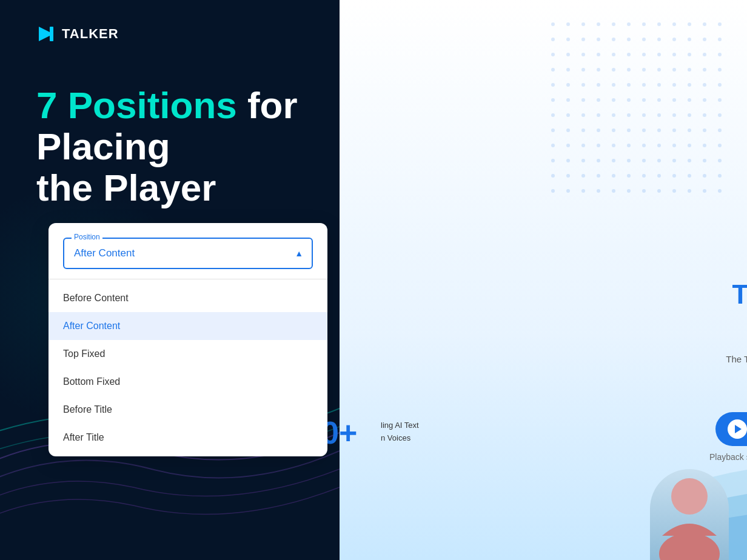 The height and width of the screenshot is (560, 747). Describe the element at coordinates (731, 330) in the screenshot. I see `right-main-content: Text-to-Speach MicrosoftAzure Plugin The…` at that location.